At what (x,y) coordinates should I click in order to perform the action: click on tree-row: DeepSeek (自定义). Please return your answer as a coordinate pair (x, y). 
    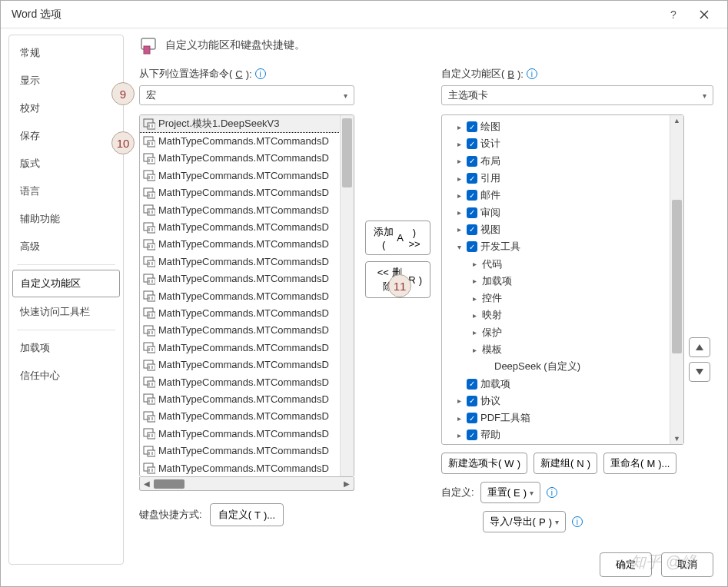
    Looking at the image, I should click on (556, 366).